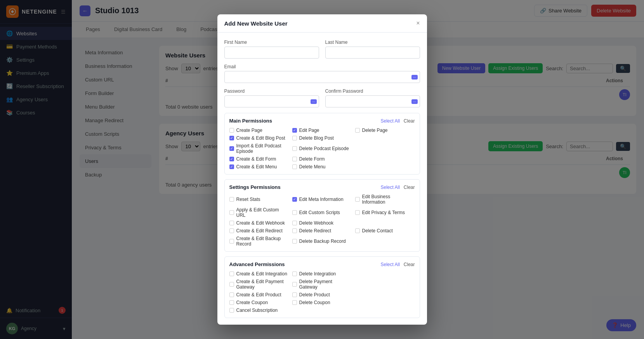 Image resolution: width=644 pixels, height=339 pixels. What do you see at coordinates (373, 42) in the screenshot?
I see `last-name-label: Last Name` at bounding box center [373, 42].